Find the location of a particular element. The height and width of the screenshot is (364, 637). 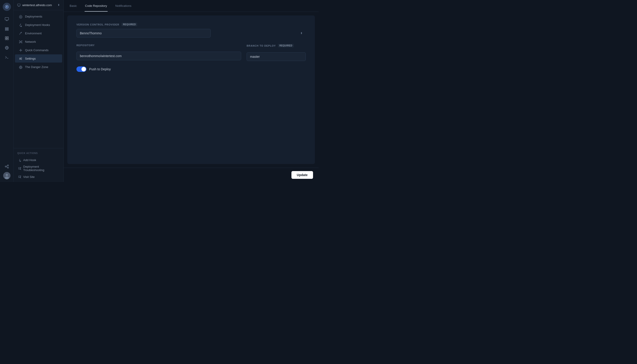

toggle-knob is located at coordinates (84, 69).